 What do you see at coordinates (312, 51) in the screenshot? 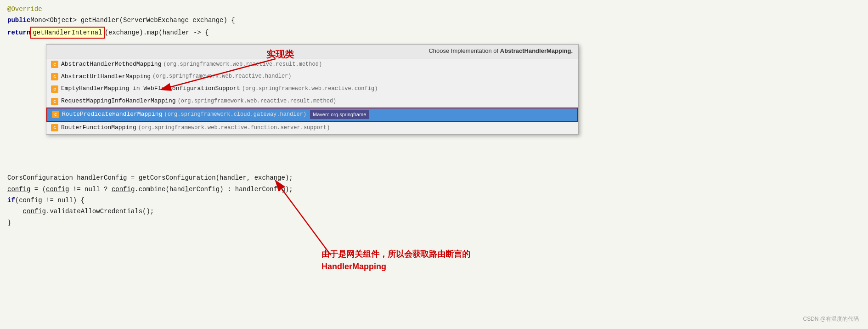
I see `popup-header: Choose Implementation of AbstractHandler…` at bounding box center [312, 51].